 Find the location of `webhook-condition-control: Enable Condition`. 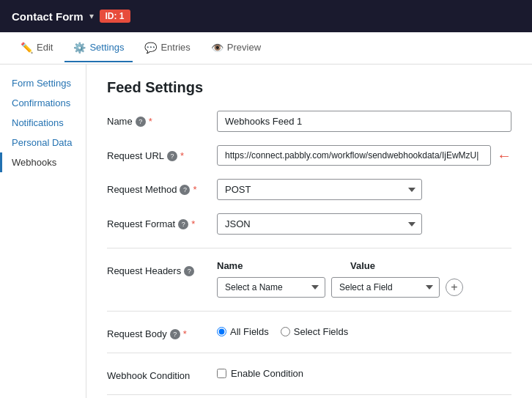

webhook-condition-control: Enable Condition is located at coordinates (364, 372).